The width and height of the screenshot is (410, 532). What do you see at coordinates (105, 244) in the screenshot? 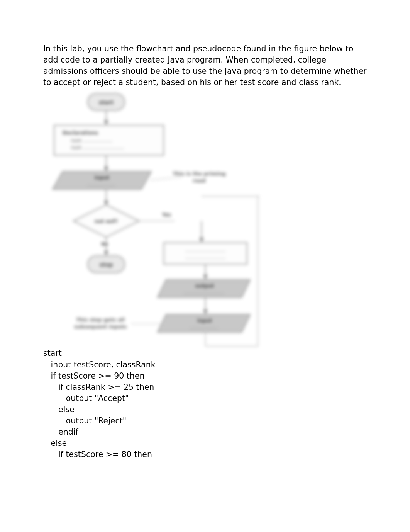
I see `flowchart-no-label: No` at bounding box center [105, 244].